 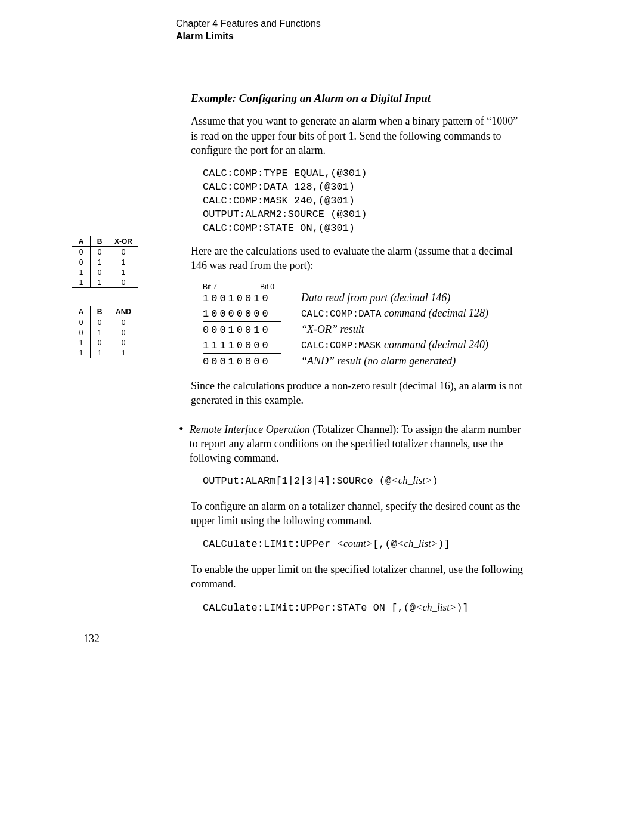 What do you see at coordinates (333, 329) in the screenshot?
I see `bit-desc: “X-OR” result` at bounding box center [333, 329].